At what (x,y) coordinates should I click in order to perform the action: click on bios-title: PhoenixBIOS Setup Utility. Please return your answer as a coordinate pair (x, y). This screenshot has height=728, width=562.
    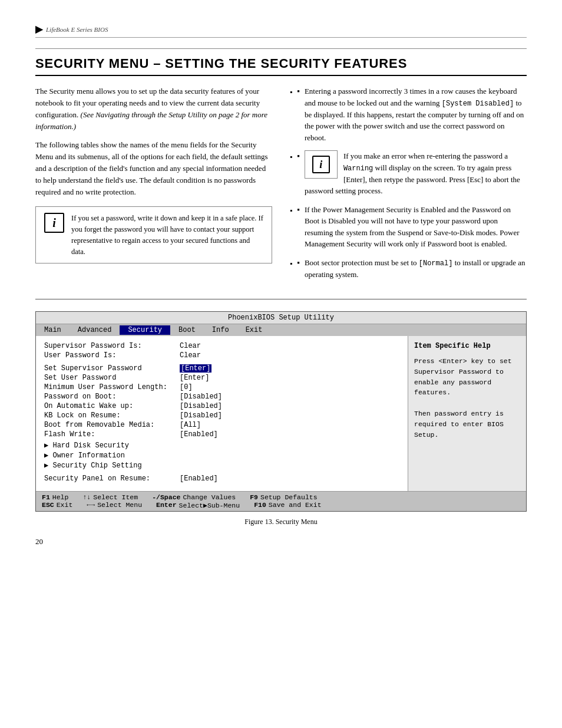
    Looking at the image, I should click on (281, 318).